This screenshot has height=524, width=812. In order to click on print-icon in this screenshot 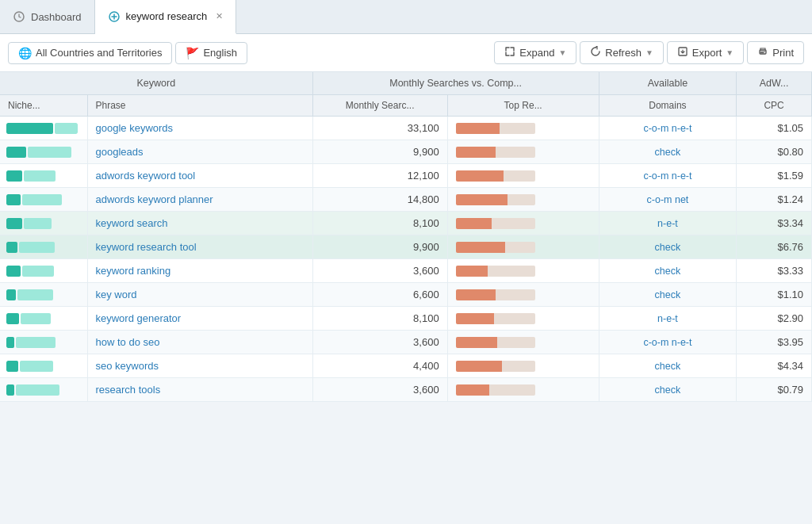, I will do `click(763, 52)`.